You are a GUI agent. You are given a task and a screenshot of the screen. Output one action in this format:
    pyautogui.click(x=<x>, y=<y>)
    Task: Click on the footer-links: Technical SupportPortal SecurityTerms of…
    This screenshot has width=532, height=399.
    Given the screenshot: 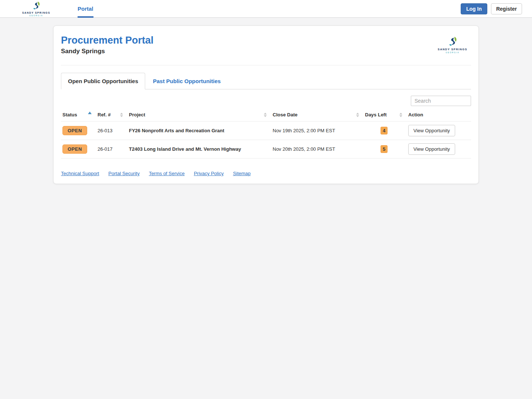 What is the action you would take?
    pyautogui.click(x=266, y=174)
    